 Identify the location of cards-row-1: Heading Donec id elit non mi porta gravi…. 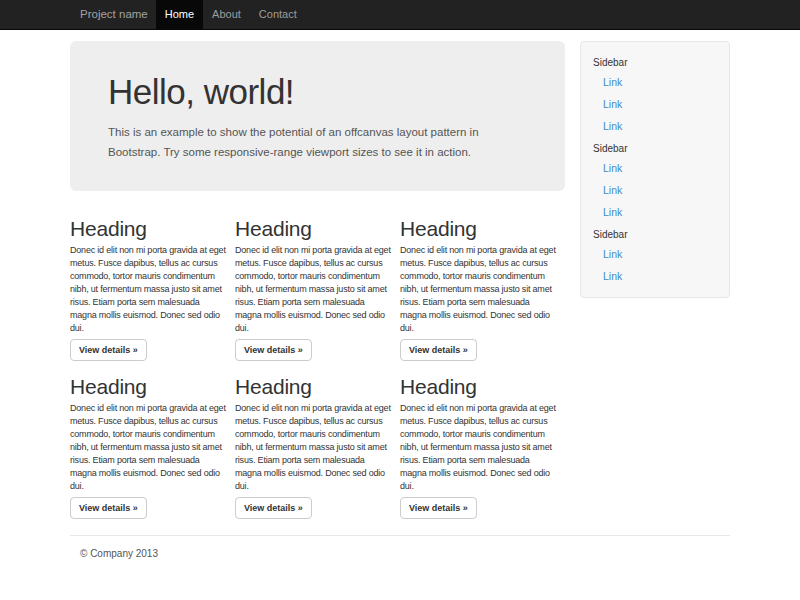
(318, 289).